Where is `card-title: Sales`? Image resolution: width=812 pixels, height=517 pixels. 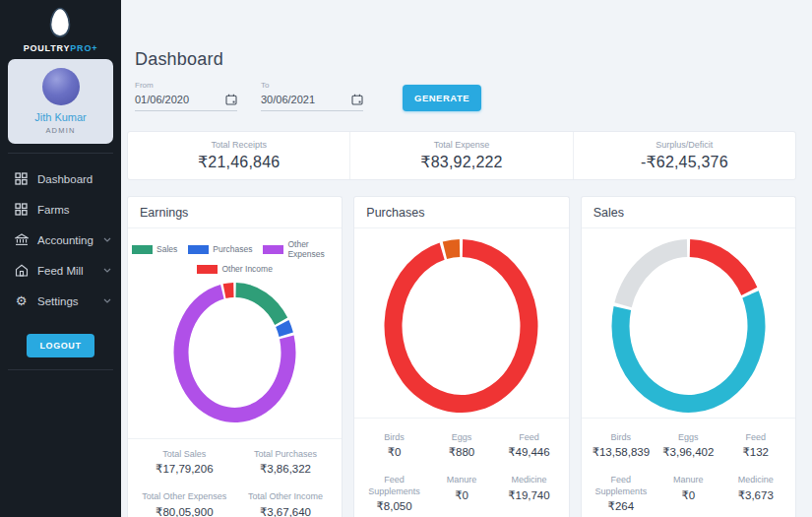 card-title: Sales is located at coordinates (689, 213).